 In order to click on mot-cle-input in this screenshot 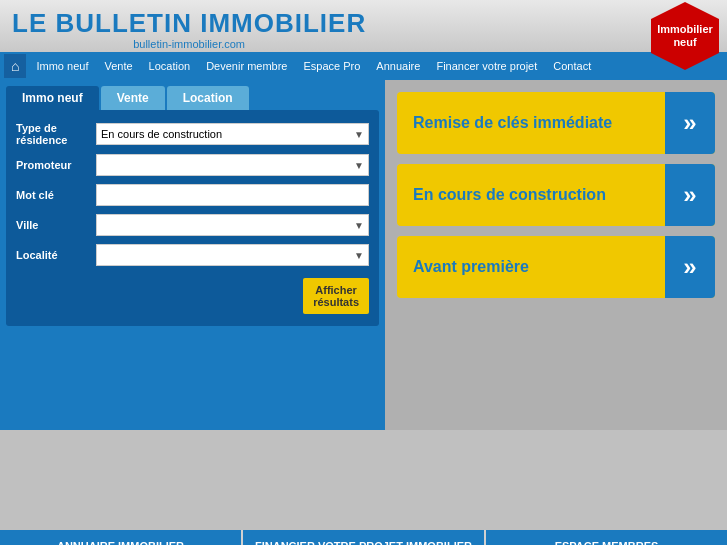, I will do `click(232, 195)`.